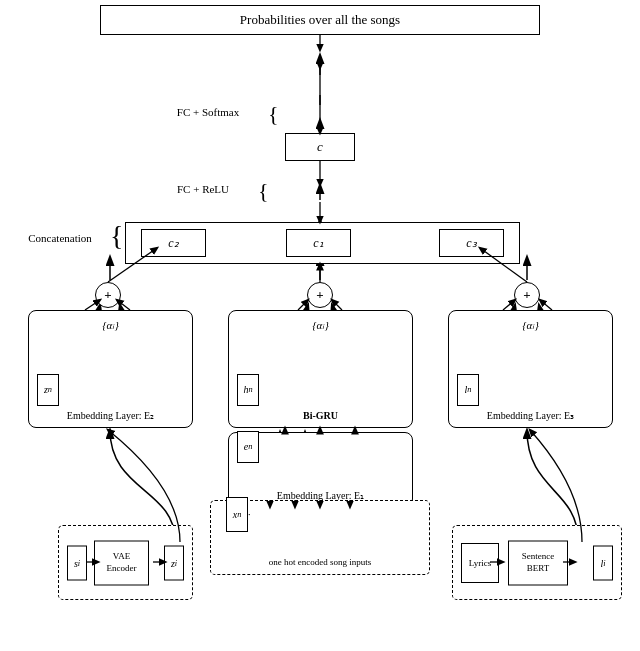 Image resolution: width=640 pixels, height=651 pixels. Describe the element at coordinates (320, 470) in the screenshot. I see `e1-embedding-box: e1 e2 · · · · en Embedding Layer: E₁` at that location.